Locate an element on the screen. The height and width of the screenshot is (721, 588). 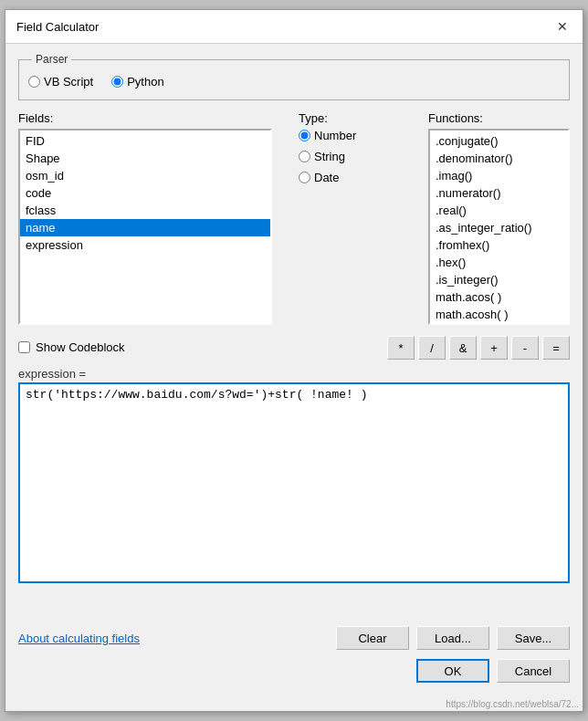
fields-list-wrapper: FIDShapeosm_idcodefclassnameexpression is located at coordinates (153, 226).